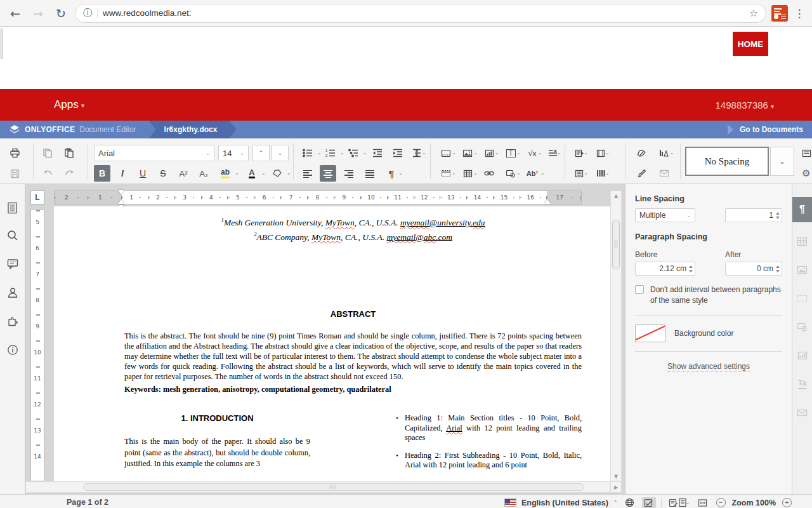 The width and height of the screenshot is (812, 508). Describe the element at coordinates (370, 173) in the screenshot. I see `justify-button` at that location.